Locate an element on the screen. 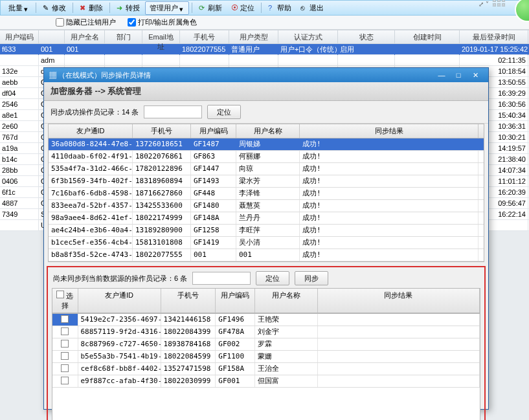  locate-button: ⦿定位 is located at coordinates (243, 8).